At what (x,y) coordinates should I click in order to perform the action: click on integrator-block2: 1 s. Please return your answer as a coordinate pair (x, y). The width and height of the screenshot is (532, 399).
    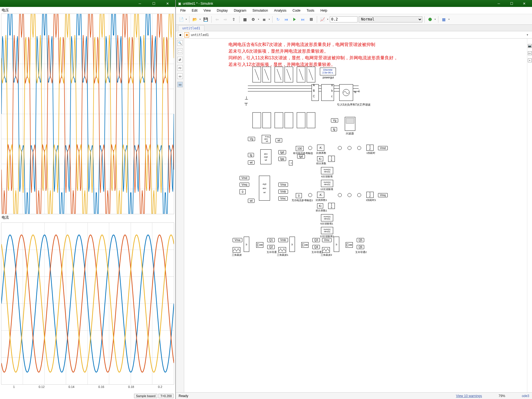
    Looking at the image, I should click on (331, 206).